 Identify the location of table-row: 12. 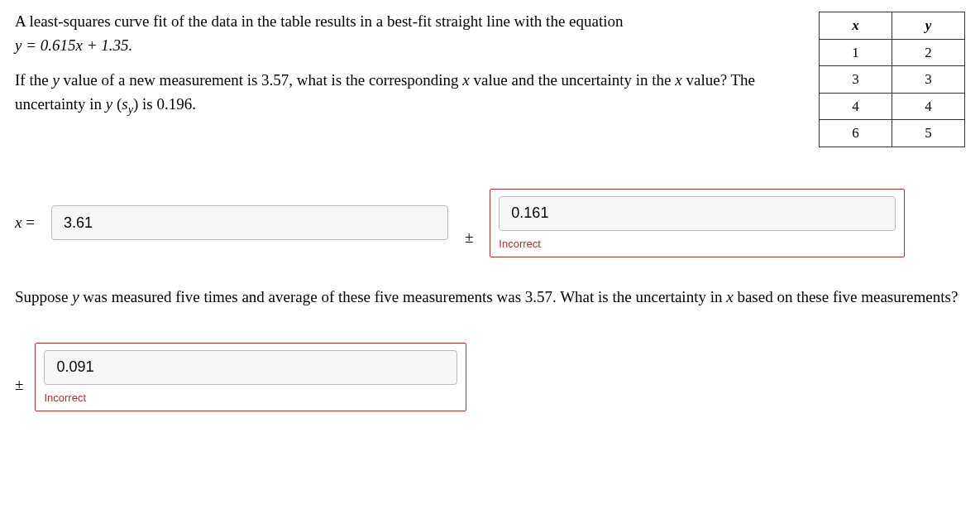
(892, 53).